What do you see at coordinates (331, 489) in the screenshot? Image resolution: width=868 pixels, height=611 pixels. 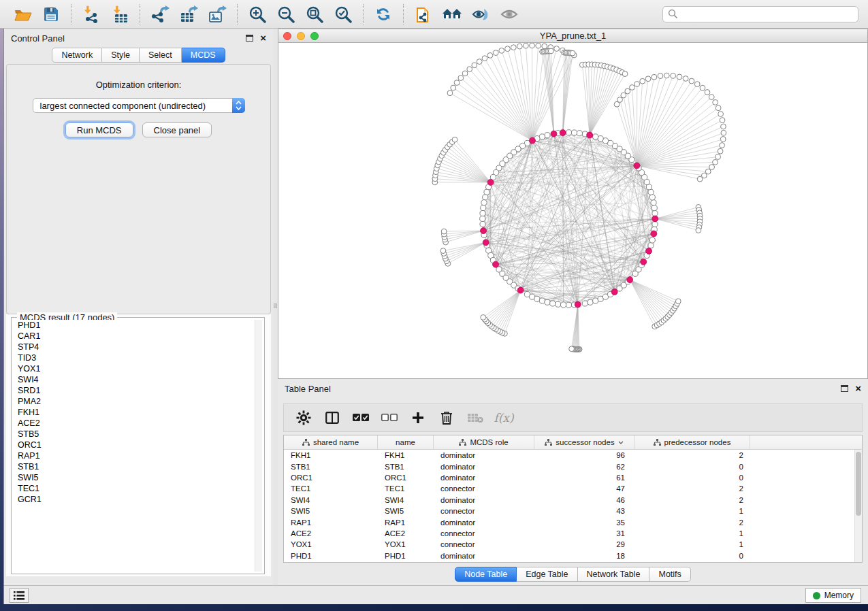 I see `table-cell: TEC1` at bounding box center [331, 489].